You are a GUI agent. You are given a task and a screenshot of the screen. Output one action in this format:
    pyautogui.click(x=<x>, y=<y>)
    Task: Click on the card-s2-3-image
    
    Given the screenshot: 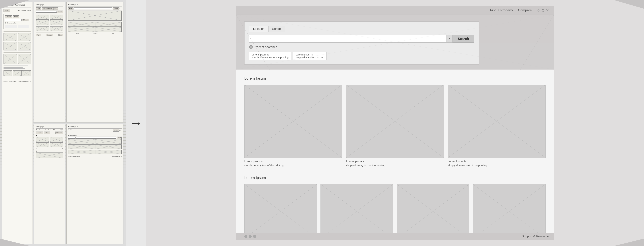 What is the action you would take?
    pyautogui.click(x=509, y=208)
    